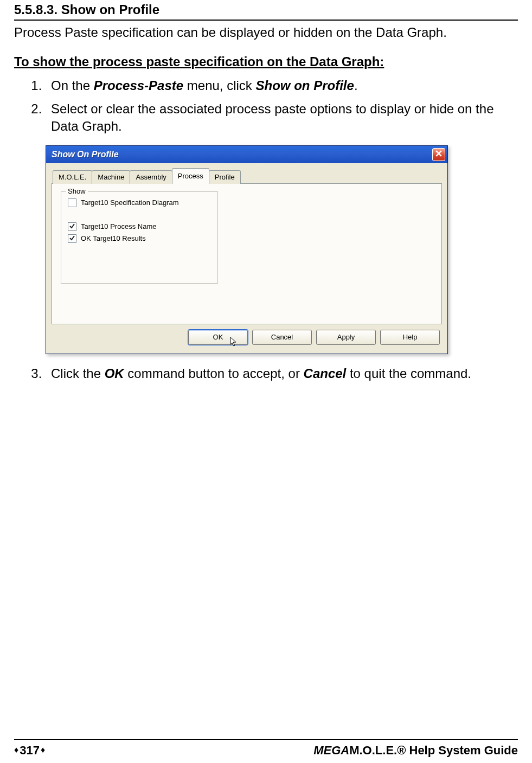 This screenshot has width=532, height=763. Describe the element at coordinates (415, 751) in the screenshot. I see `footer-title: MEGAM.O.L.E.® Help System Guide` at that location.